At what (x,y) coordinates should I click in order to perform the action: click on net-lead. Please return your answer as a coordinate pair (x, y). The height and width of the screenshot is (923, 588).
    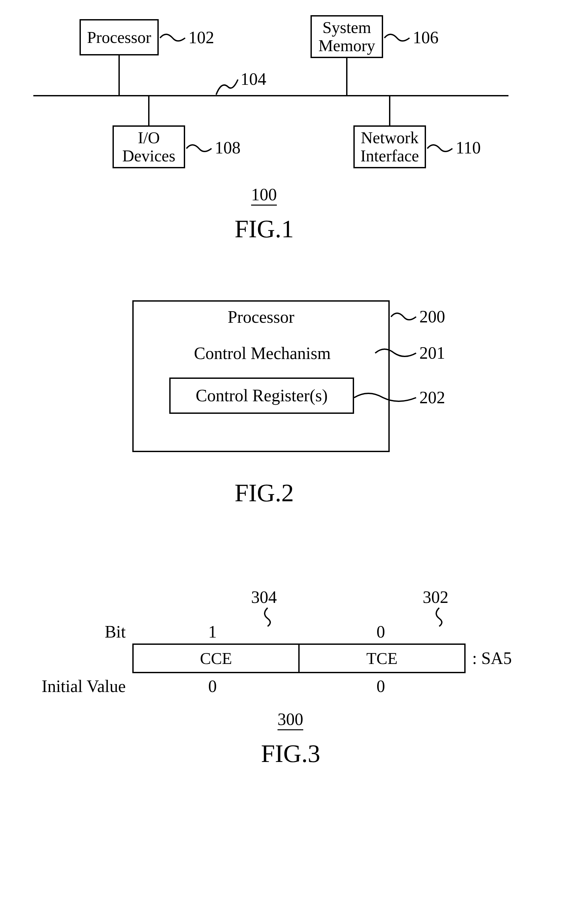
    Looking at the image, I should click on (440, 149).